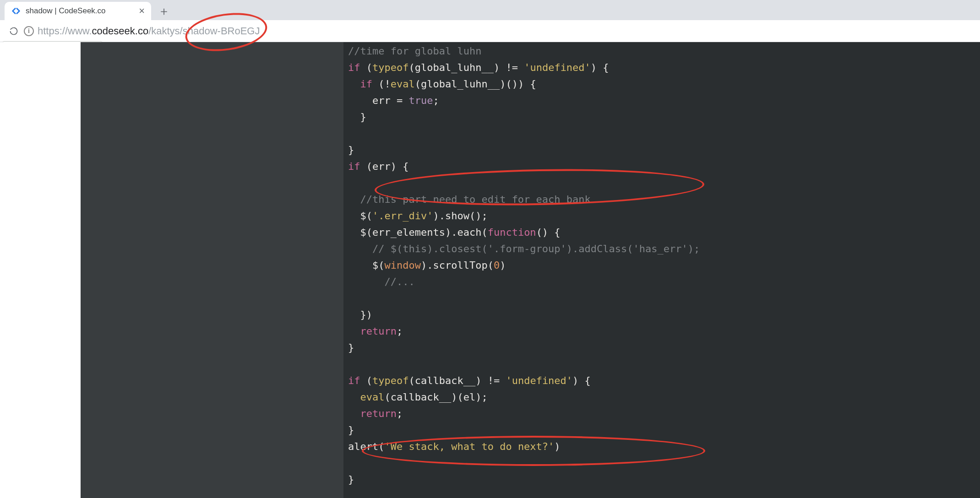  I want to click on code-string: '.err_div', so click(403, 216).